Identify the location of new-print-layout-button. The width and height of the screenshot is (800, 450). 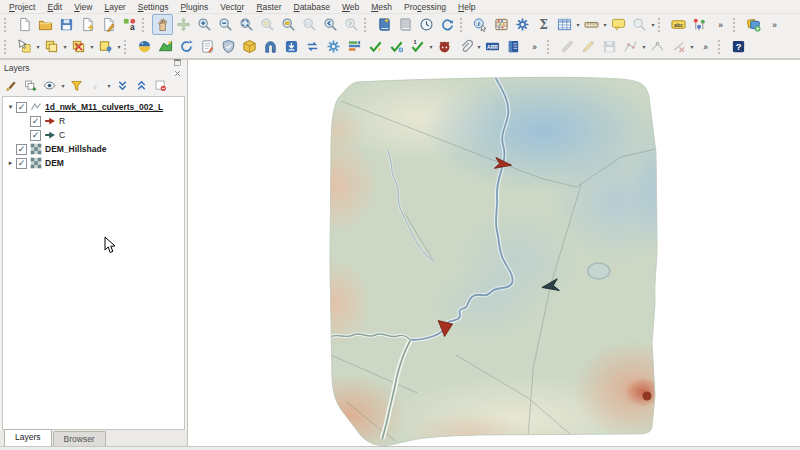
(88, 24).